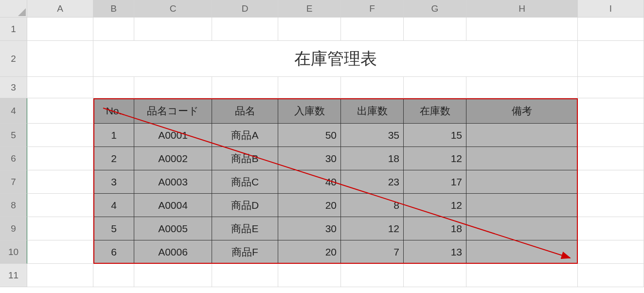 The height and width of the screenshot is (293, 644). Describe the element at coordinates (435, 205) in the screenshot. I see `data-stock-3: 12` at that location.